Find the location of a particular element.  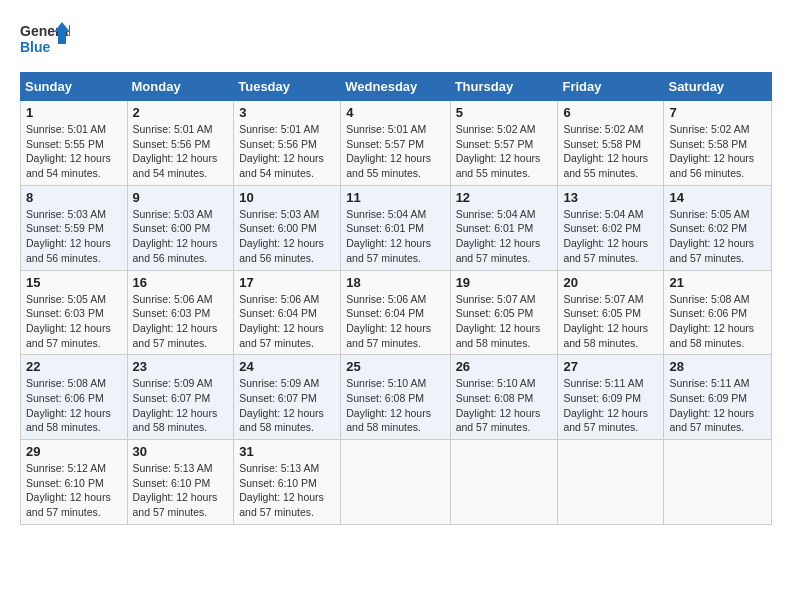

day-cell: 4 Sunrise: 5:01 AMSunset: 5:57 PMDayligh… is located at coordinates (396, 144).